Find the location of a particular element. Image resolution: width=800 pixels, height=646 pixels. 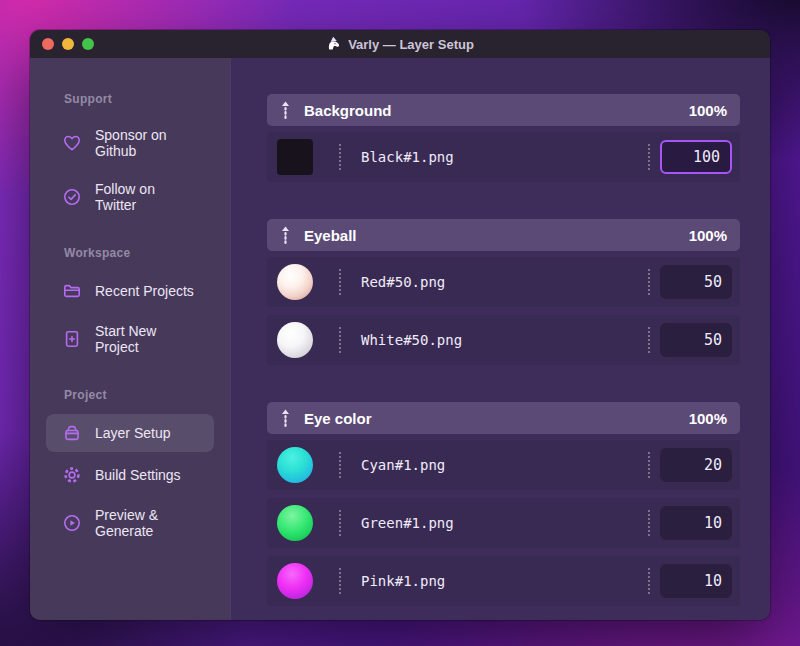

layer-thumbnail-green is located at coordinates (295, 523).